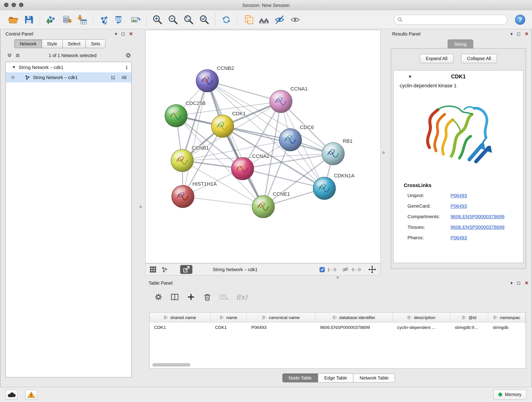  I want to click on network-node: CCNA1, so click(289, 99).